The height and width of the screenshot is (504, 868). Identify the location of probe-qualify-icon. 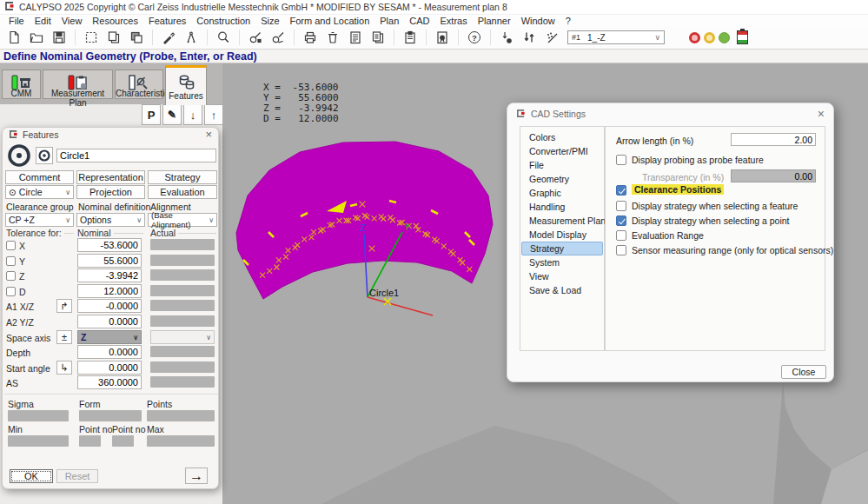
(255, 37).